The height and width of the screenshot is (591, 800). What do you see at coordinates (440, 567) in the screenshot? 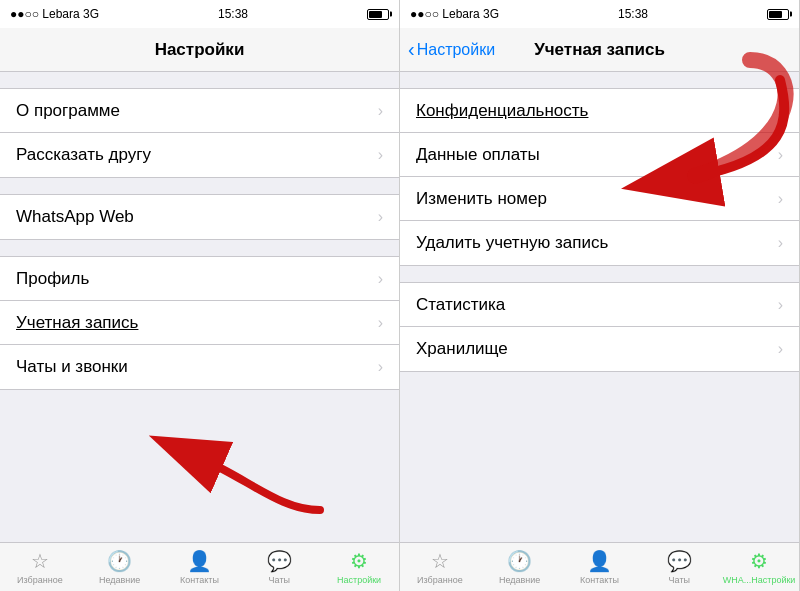
I see `tab-favorites-right: ☆ Избранное` at bounding box center [440, 567].